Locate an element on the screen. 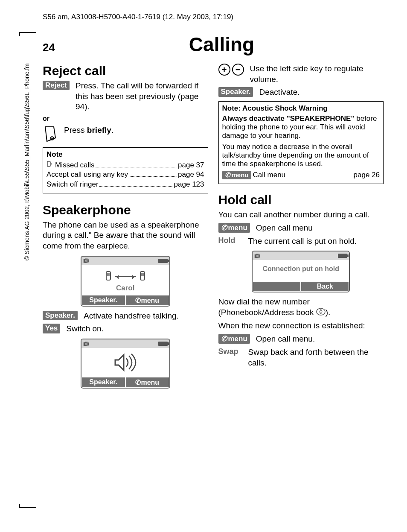  doc-meta: S56 am, A31008-H5700-A40-1-7619 (12. May… is located at coordinates (213, 17).